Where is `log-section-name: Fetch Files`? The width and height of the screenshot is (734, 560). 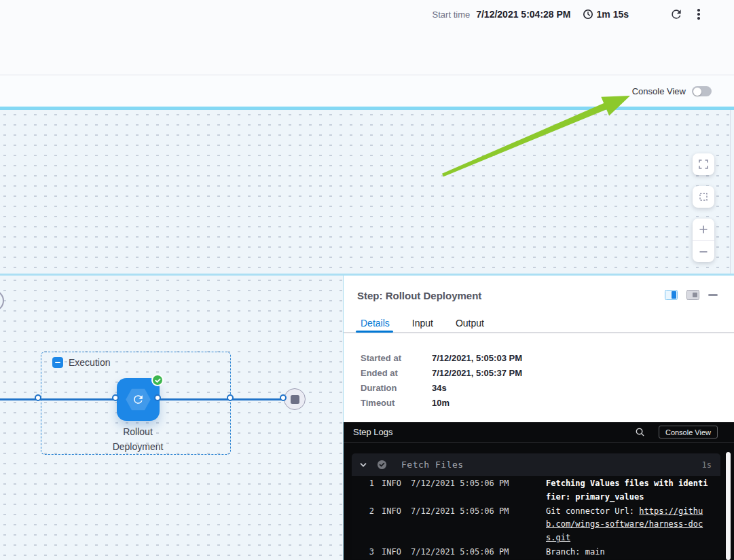
log-section-name: Fetch Files is located at coordinates (433, 464).